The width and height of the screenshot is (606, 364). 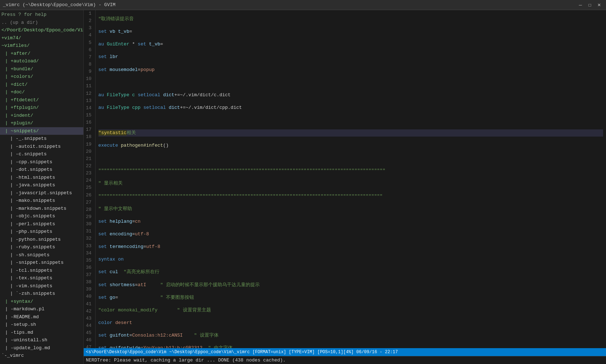 What do you see at coordinates (351, 19) in the screenshot?
I see `code-line-1: "取消错误提示音` at bounding box center [351, 19].